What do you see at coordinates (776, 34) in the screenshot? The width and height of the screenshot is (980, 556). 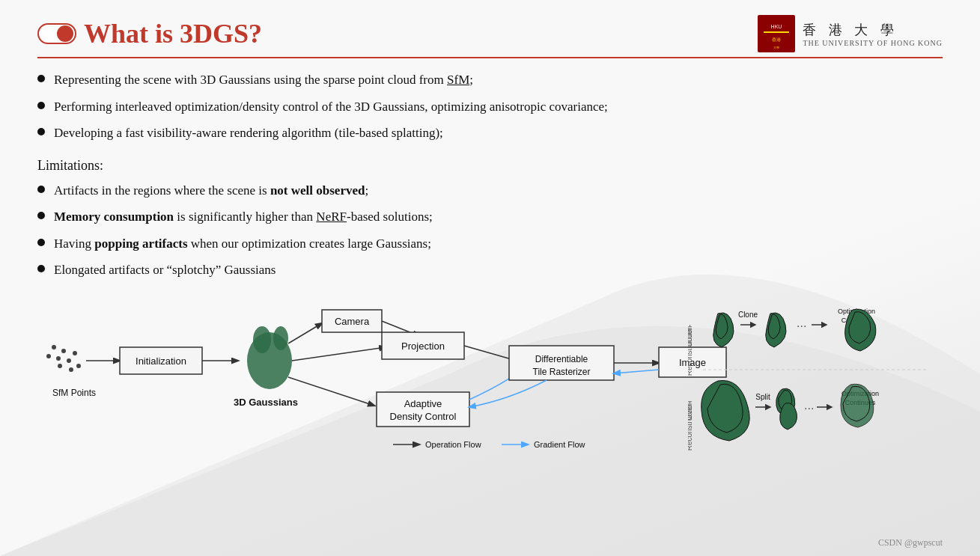 I see `hku-emblem: HKU 香港 大學` at bounding box center [776, 34].